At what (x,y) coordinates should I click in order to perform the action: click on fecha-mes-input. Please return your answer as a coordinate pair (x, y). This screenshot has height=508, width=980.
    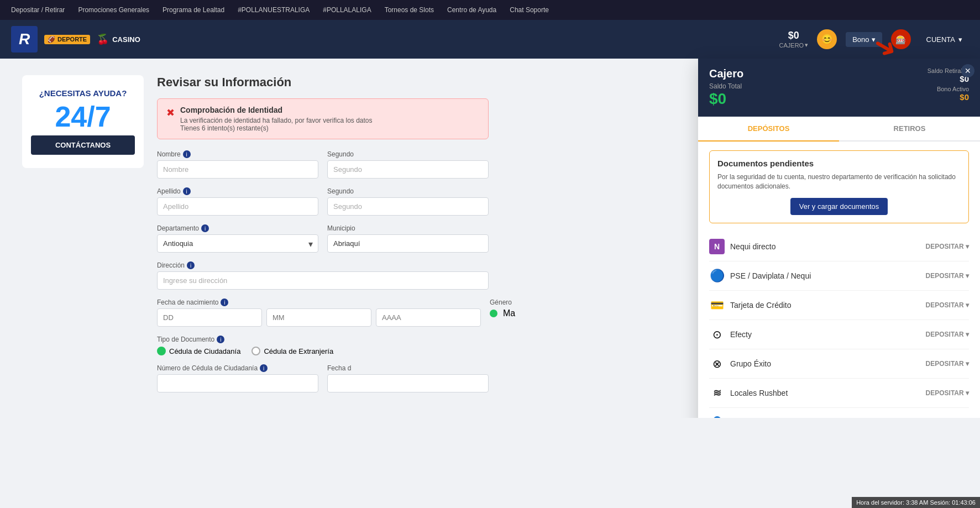
    Looking at the image, I should click on (319, 317).